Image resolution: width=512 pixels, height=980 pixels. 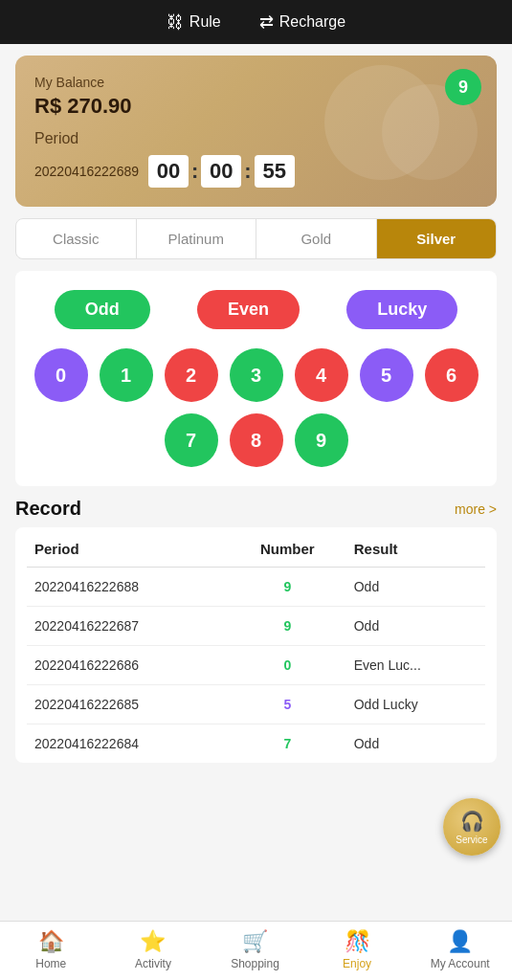 I want to click on home-icon: 🏠, so click(x=52, y=942).